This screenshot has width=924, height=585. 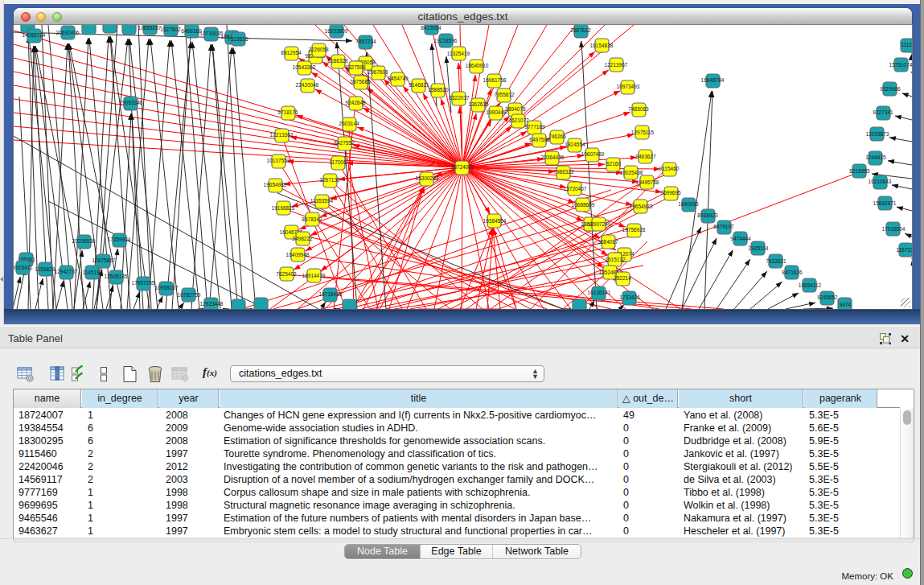 What do you see at coordinates (639, 109) in the screenshot?
I see `svg-text: 7485063` at bounding box center [639, 109].